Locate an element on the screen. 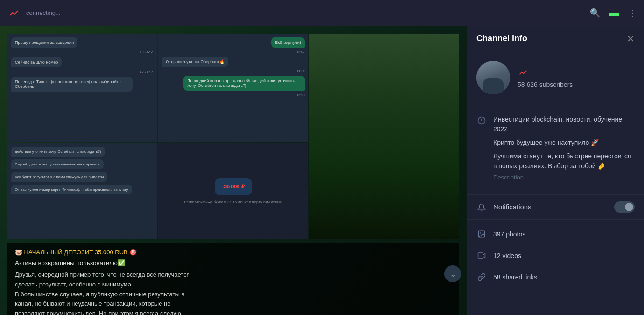  chevron-down-icon: ⌄ is located at coordinates (453, 274).